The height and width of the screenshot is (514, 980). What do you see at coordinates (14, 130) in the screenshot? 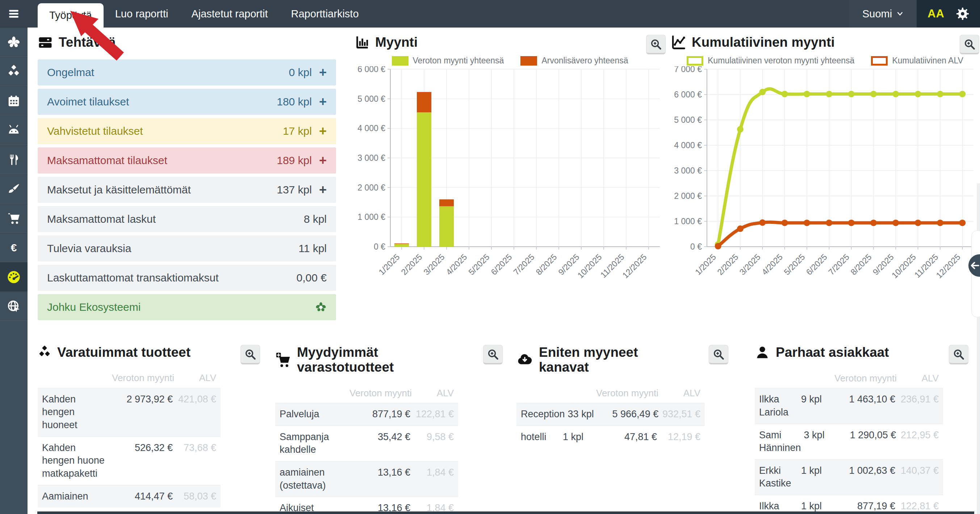
I see `sidebar-item-android` at bounding box center [14, 130].